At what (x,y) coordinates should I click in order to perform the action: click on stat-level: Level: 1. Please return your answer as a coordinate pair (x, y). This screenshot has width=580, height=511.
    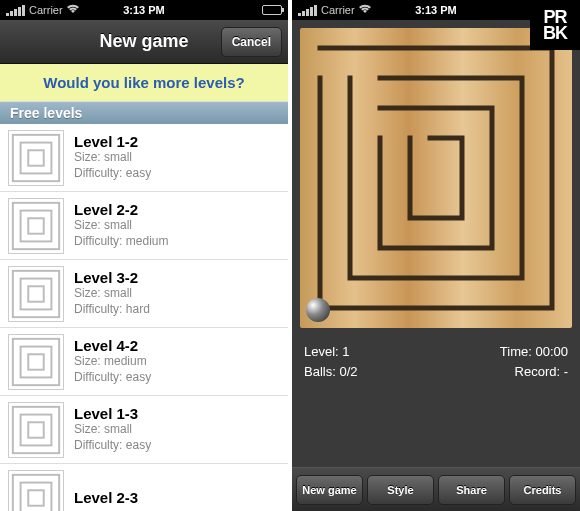
    Looking at the image, I should click on (330, 352).